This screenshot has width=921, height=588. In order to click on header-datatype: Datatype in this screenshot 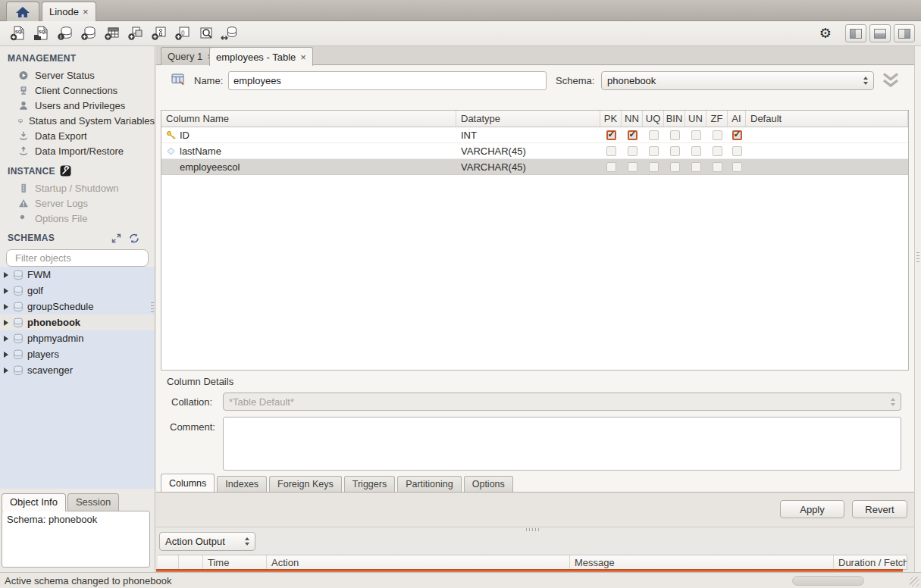, I will do `click(528, 118)`.